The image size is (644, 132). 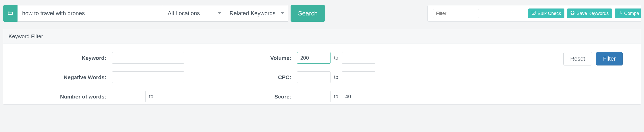 What do you see at coordinates (359, 96) in the screenshot?
I see `score-to-field` at bounding box center [359, 96].